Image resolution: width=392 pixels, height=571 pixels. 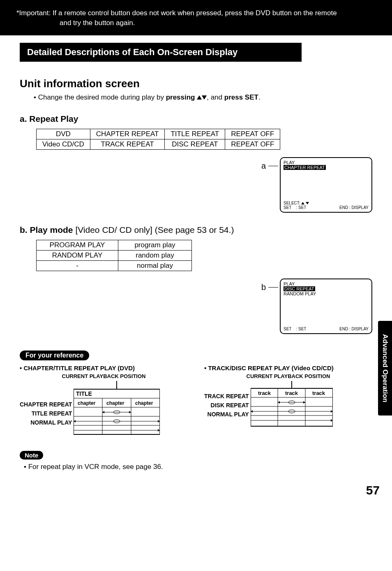 I want to click on unit-info-heading: Unit information screen, so click(x=196, y=84).